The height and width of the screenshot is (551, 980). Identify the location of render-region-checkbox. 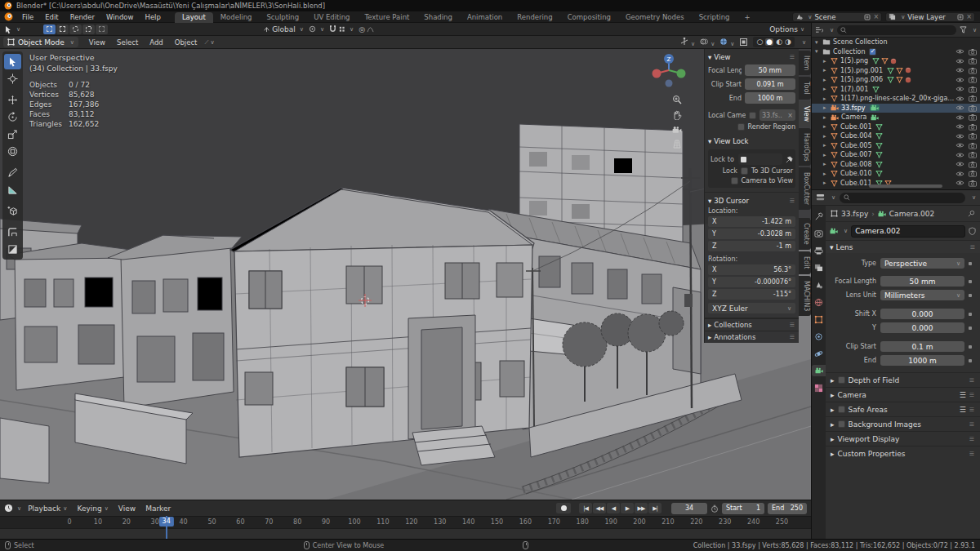
(742, 127).